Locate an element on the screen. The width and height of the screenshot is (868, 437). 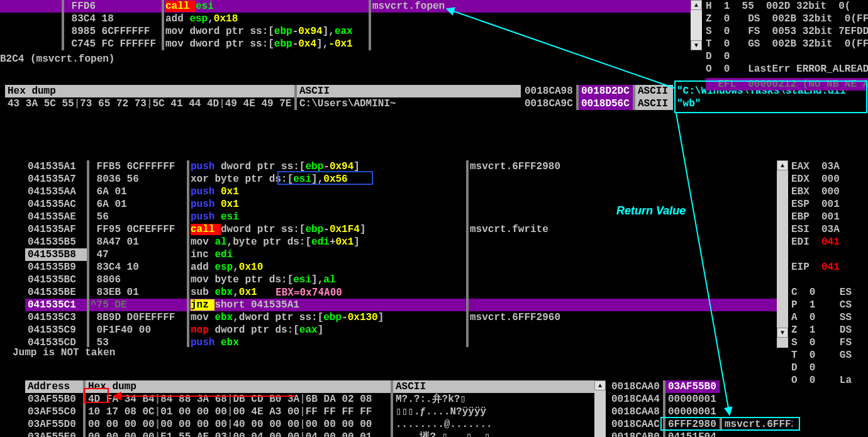
status-text: Jump is NOT taken is located at coordinates (64, 353).